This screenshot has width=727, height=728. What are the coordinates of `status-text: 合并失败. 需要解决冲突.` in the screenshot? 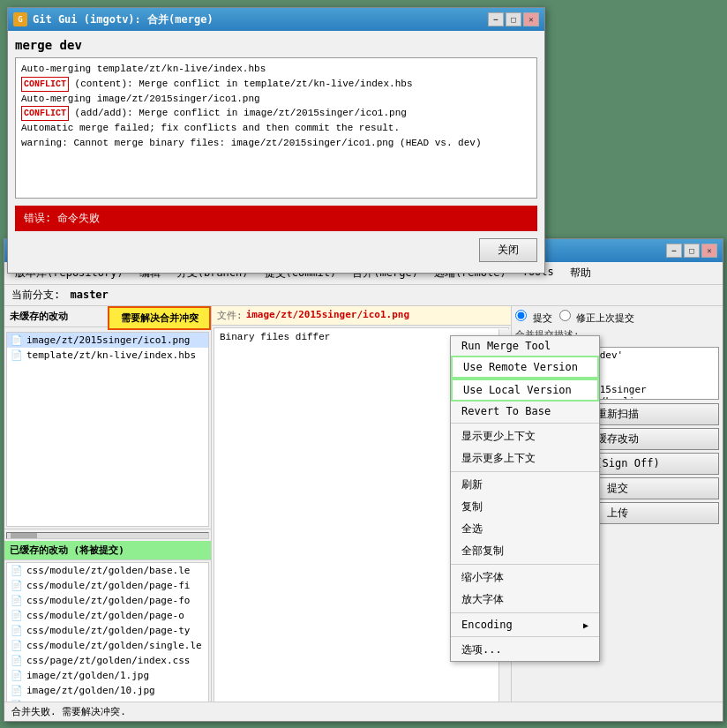 It's located at (69, 711).